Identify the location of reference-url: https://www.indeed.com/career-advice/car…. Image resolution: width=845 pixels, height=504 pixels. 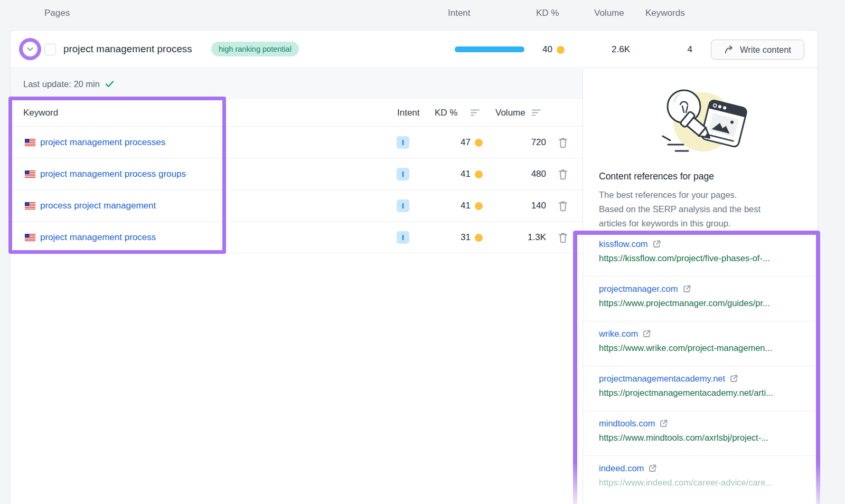
(708, 482).